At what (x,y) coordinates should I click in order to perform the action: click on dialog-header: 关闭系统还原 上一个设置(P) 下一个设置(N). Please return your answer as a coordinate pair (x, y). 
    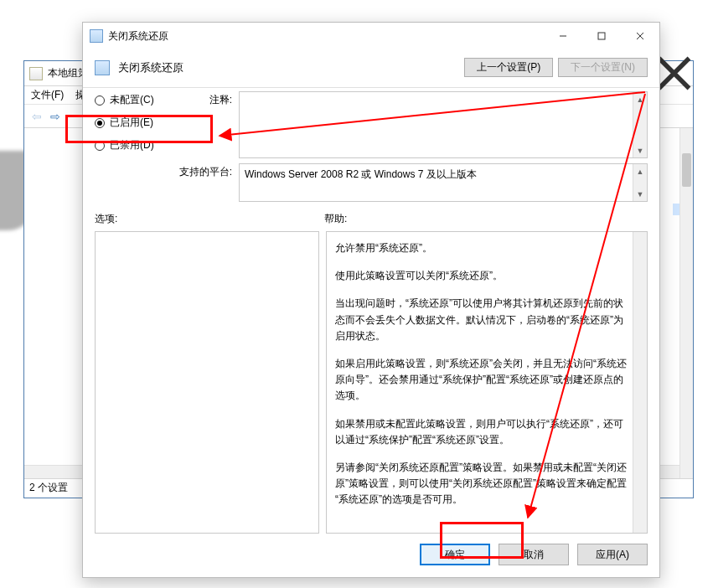
    Looking at the image, I should click on (371, 69).